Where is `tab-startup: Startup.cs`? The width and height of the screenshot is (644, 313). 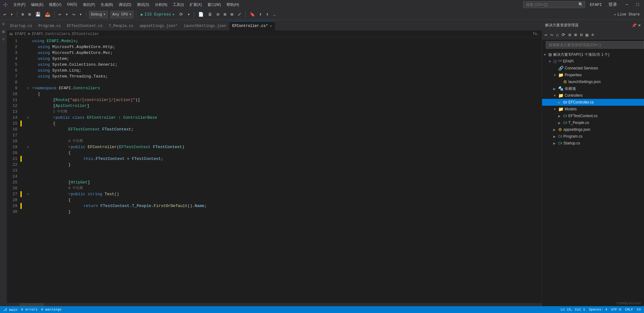
tab-startup: Startup.cs is located at coordinates (21, 26).